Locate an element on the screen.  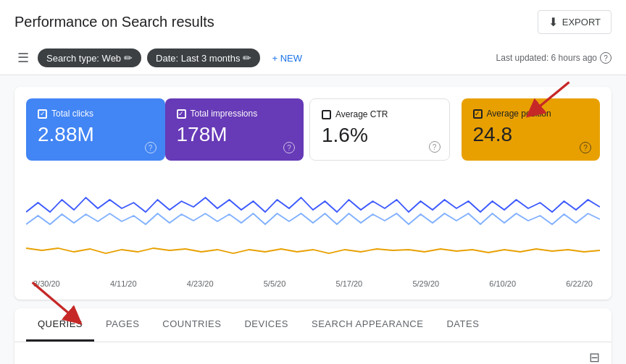
clicks-label: Total clicks is located at coordinates (72, 114).